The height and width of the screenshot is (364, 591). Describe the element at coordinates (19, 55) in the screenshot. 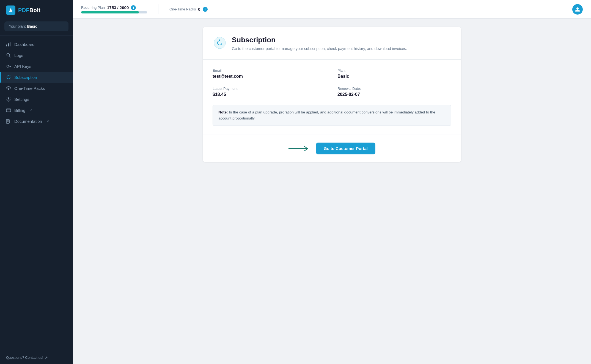

I see `sidebar-item-logs-label: Logs` at that location.